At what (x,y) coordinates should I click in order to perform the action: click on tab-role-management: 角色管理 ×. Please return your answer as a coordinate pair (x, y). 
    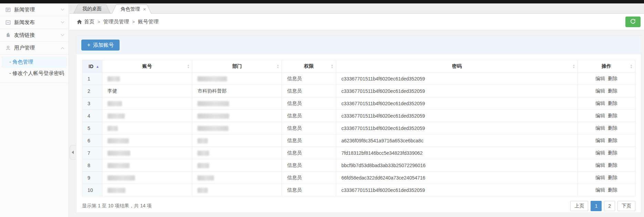
    Looking at the image, I should click on (132, 9).